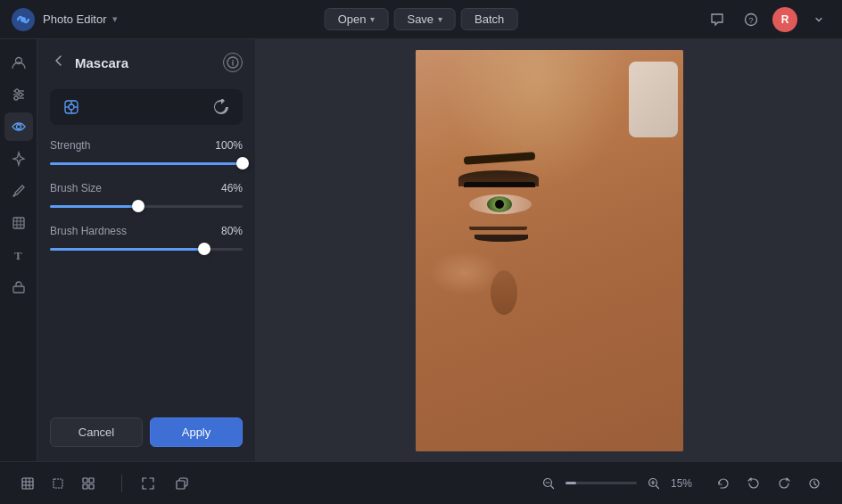 The width and height of the screenshot is (842, 504). What do you see at coordinates (232, 188) in the screenshot?
I see `brush-size-value: 46%` at bounding box center [232, 188].